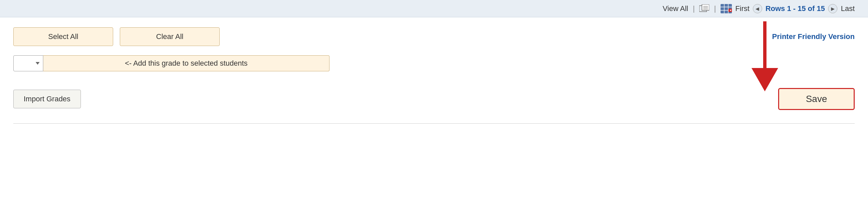 This screenshot has width=868, height=214. I want to click on last-label: Last, so click(848, 9).